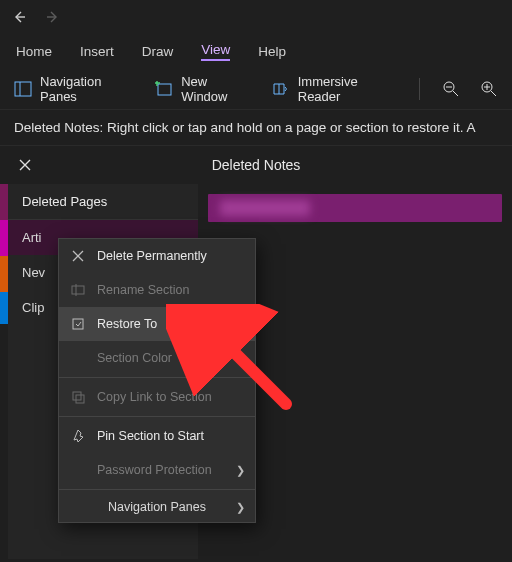  Describe the element at coordinates (4, 372) in the screenshot. I see `color-strip` at that location.